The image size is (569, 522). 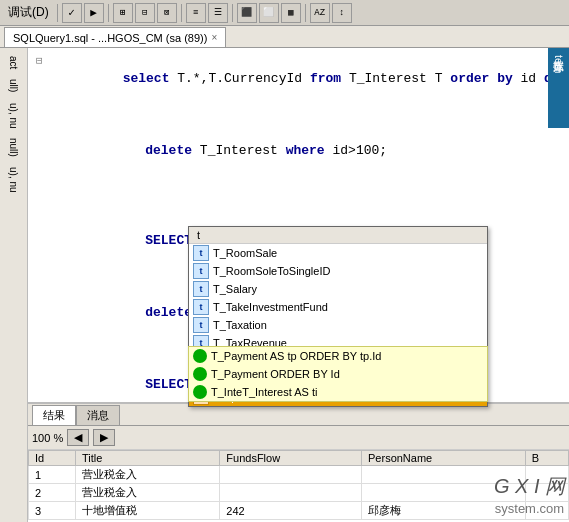 I want to click on table-icon-0: t, so click(x=201, y=253).